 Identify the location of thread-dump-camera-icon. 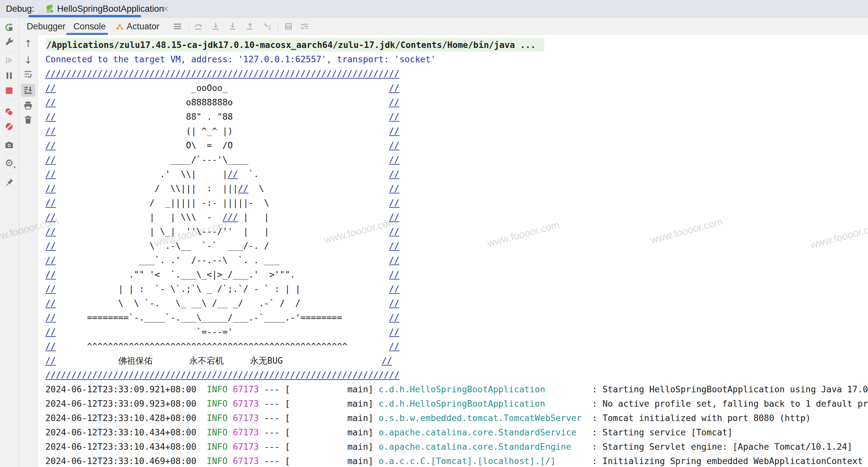
(9, 145).